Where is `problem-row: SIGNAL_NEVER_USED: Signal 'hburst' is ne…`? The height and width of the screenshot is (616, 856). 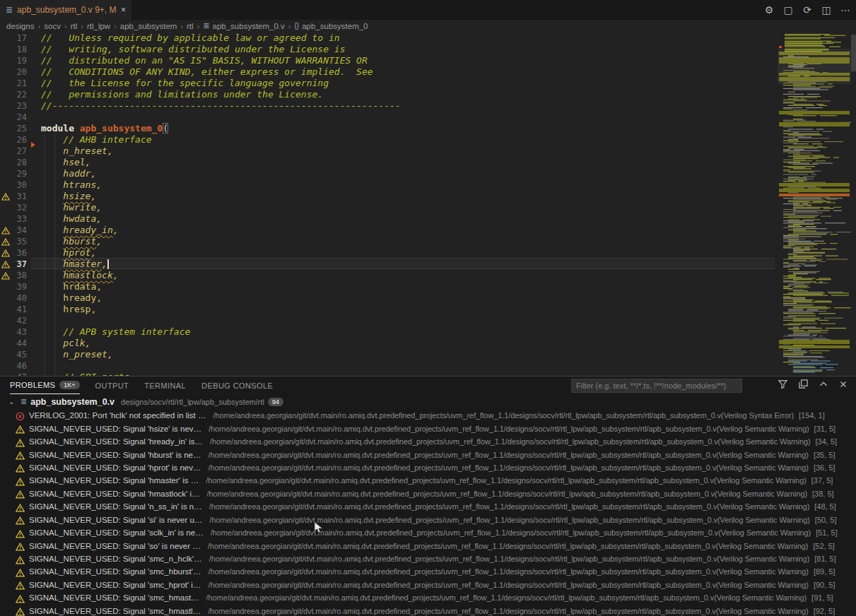 problem-row: SIGNAL_NEVER_USED: Signal 'hburst' is ne… is located at coordinates (428, 454).